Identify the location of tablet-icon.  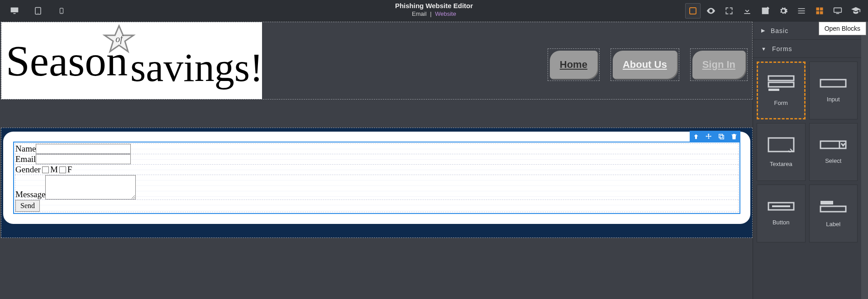
(38, 11).